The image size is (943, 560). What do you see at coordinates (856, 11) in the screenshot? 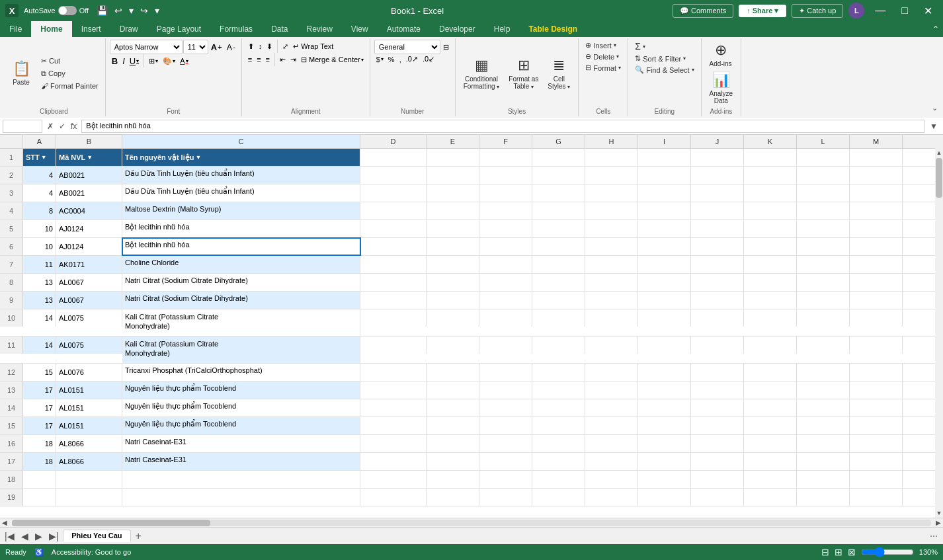
I see `user-avatar: L` at bounding box center [856, 11].